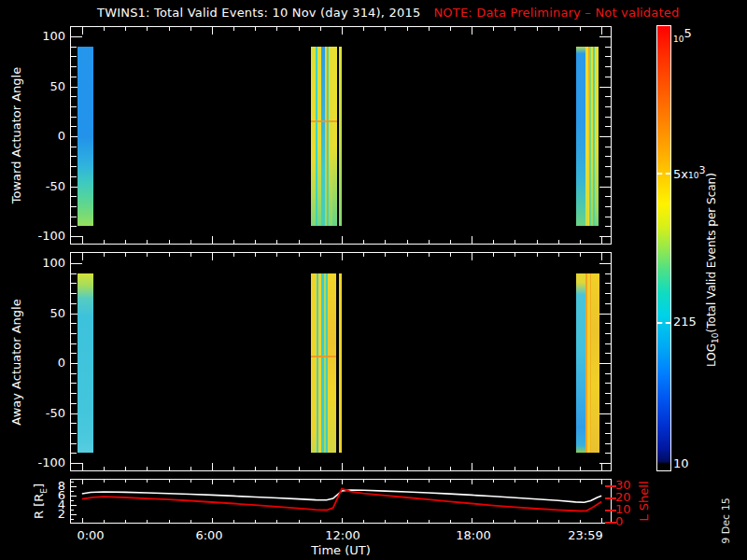 The image size is (747, 560). What do you see at coordinates (49, 314) in the screenshot?
I see `y-tick-label: 50` at bounding box center [49, 314].